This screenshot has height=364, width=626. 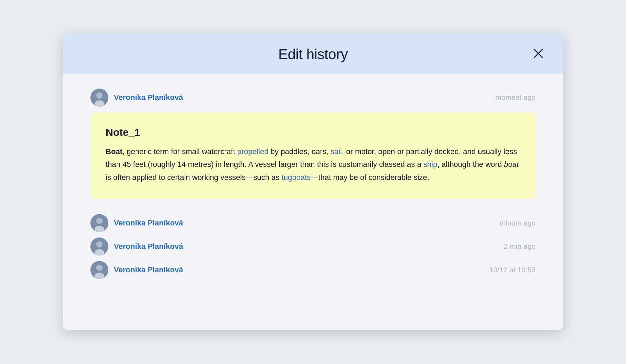 What do you see at coordinates (538, 53) in the screenshot?
I see `close-button` at bounding box center [538, 53].